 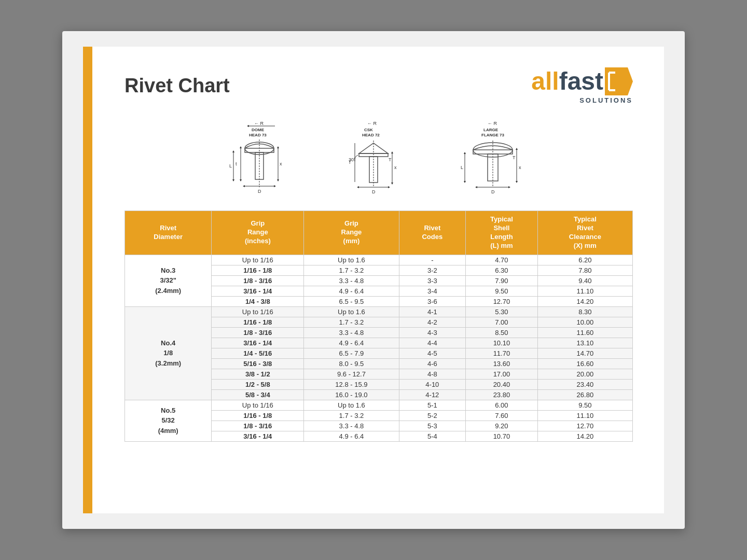 I want to click on length-cell: 6.00, so click(x=502, y=405).